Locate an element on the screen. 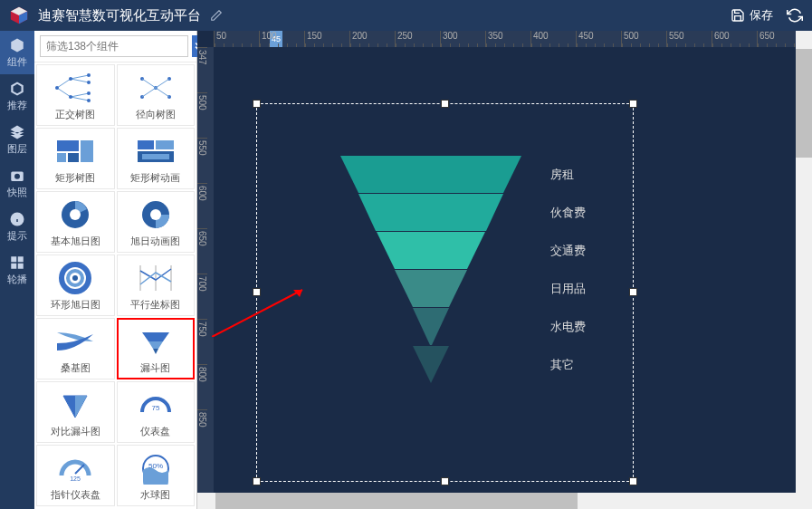 This screenshot has height=509, width=812. component-item: 旭日动画图 is located at coordinates (156, 222).